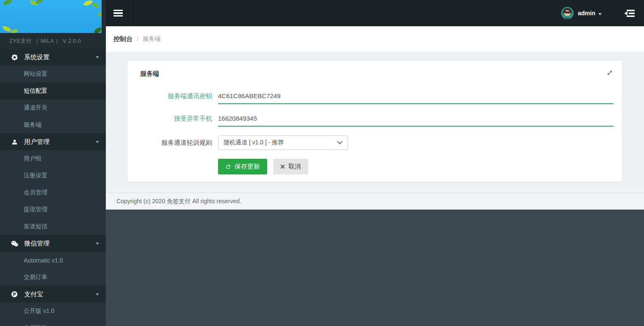 The height and width of the screenshot is (326, 644). What do you see at coordinates (118, 13) in the screenshot?
I see `sidebar-collapse-button` at bounding box center [118, 13].